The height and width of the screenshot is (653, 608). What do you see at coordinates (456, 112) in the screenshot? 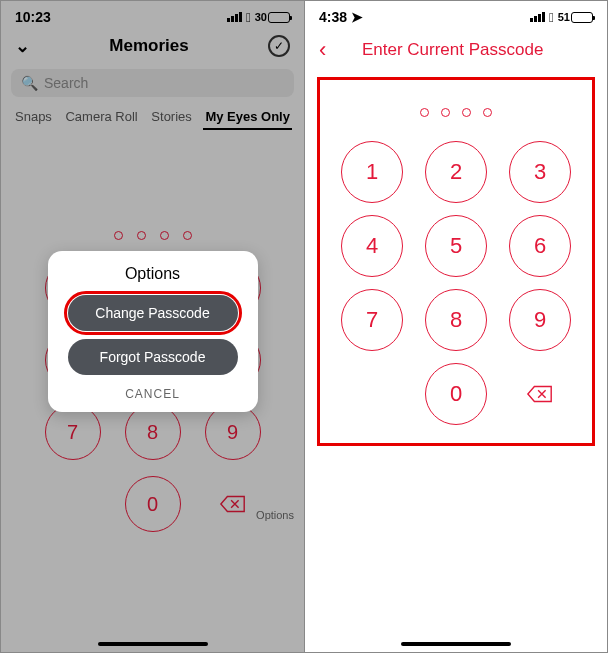
I see `passcode-dots` at bounding box center [456, 112].